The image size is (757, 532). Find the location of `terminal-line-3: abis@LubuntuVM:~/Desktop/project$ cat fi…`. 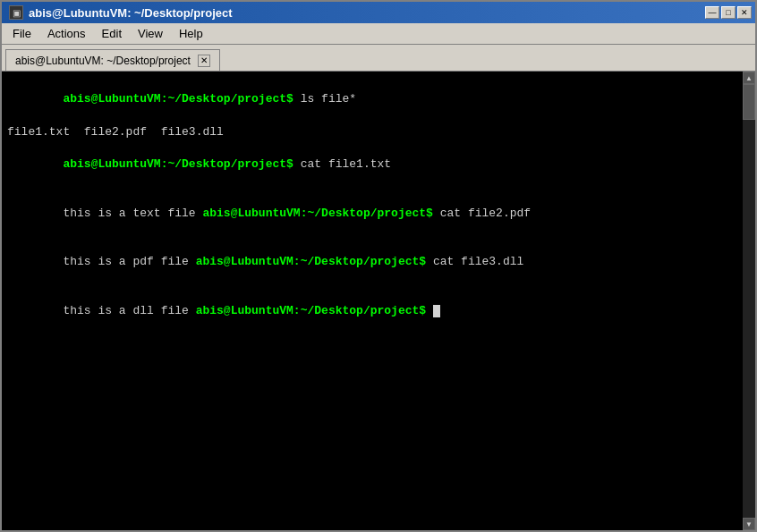

terminal-line-3: abis@LubuntuVM:~/Desktop/project$ cat fi… is located at coordinates (372, 165).